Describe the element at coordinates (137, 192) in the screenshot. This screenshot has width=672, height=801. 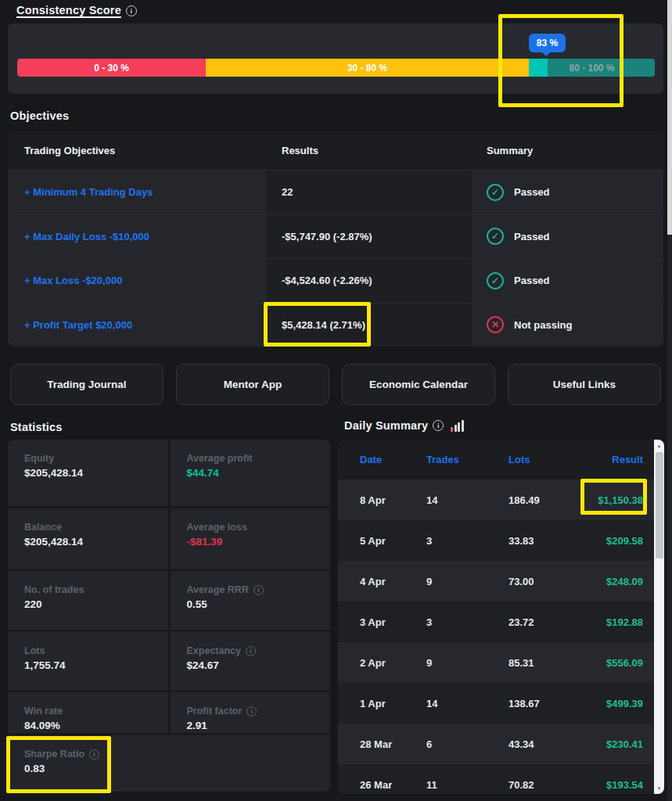
I see `objective-link: + Minimum 4 Trading Days` at that location.